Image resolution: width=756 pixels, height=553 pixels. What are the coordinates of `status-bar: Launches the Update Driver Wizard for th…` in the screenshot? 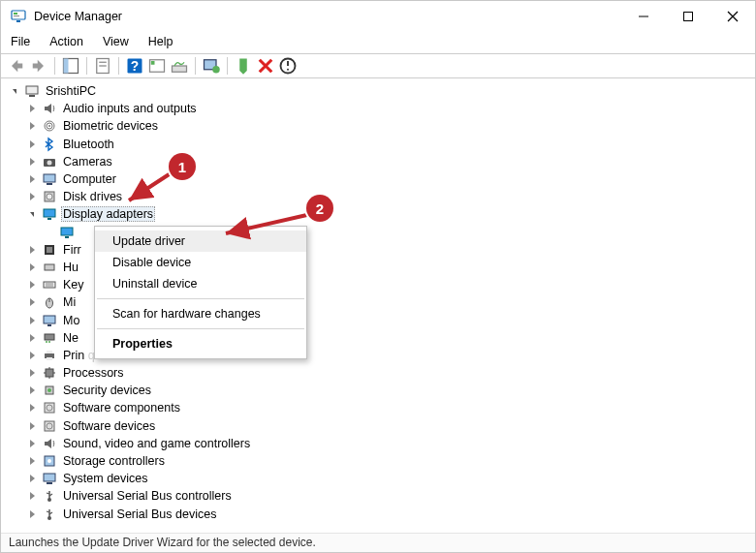 It's located at (378, 542).